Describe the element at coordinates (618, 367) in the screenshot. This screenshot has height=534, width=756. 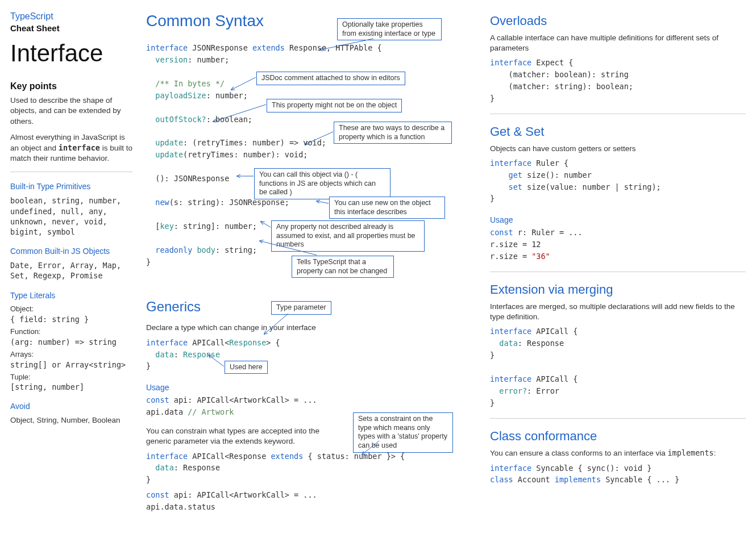
I see `extension-code: interface APICall { data: Response } int…` at that location.